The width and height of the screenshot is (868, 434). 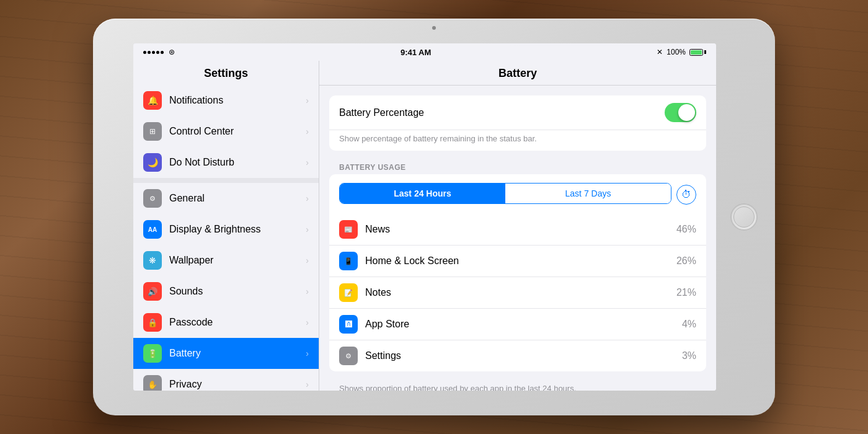 What do you see at coordinates (226, 291) in the screenshot?
I see `sidebar-item-sounds: 🔊 Sounds ›` at bounding box center [226, 291].